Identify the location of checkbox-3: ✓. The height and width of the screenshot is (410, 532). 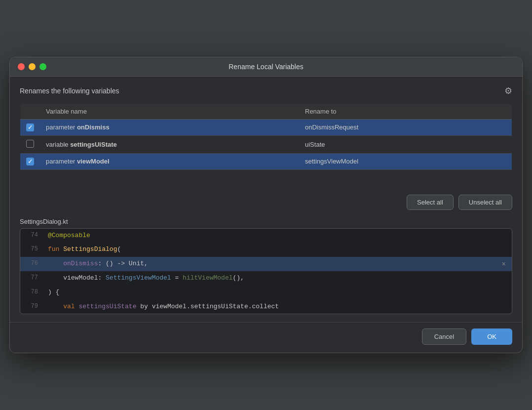
(30, 162).